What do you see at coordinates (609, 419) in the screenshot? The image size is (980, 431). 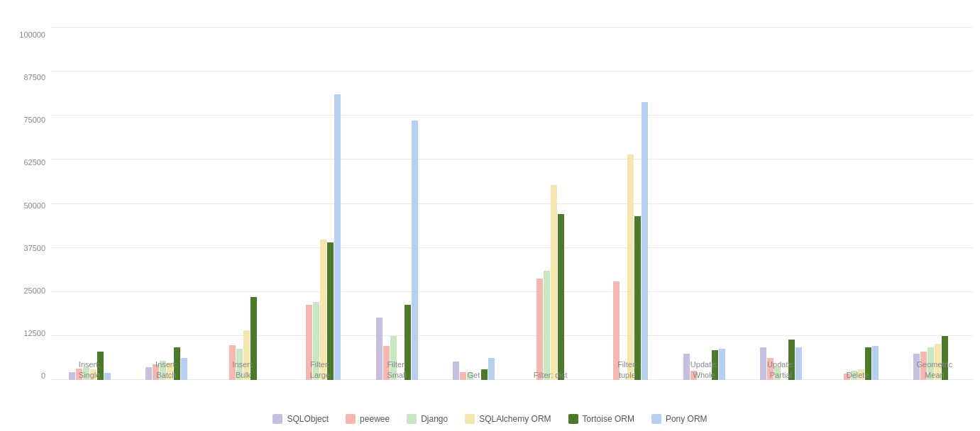 I see `legend-label: Tortoise ORM` at bounding box center [609, 419].